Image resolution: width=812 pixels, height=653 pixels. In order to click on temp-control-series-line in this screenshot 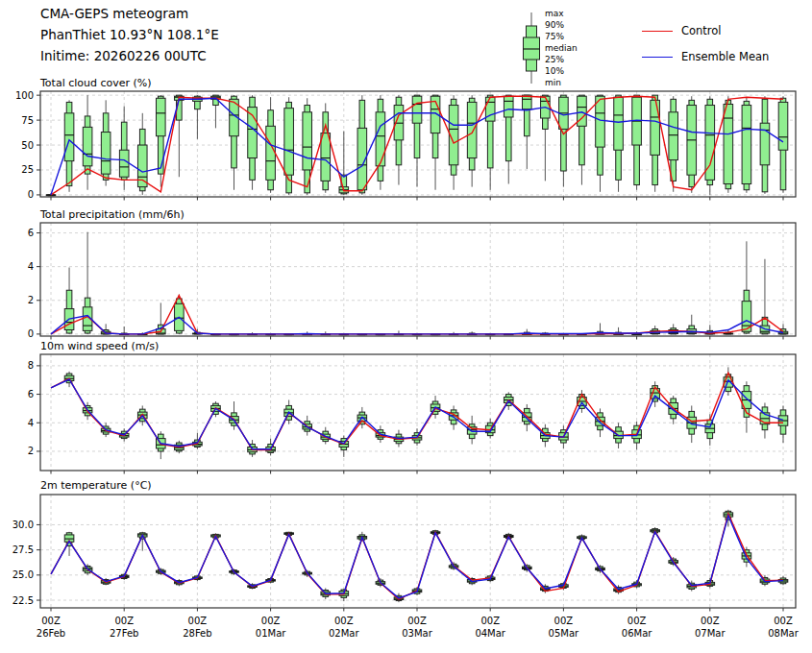, I will do `click(417, 557)`.